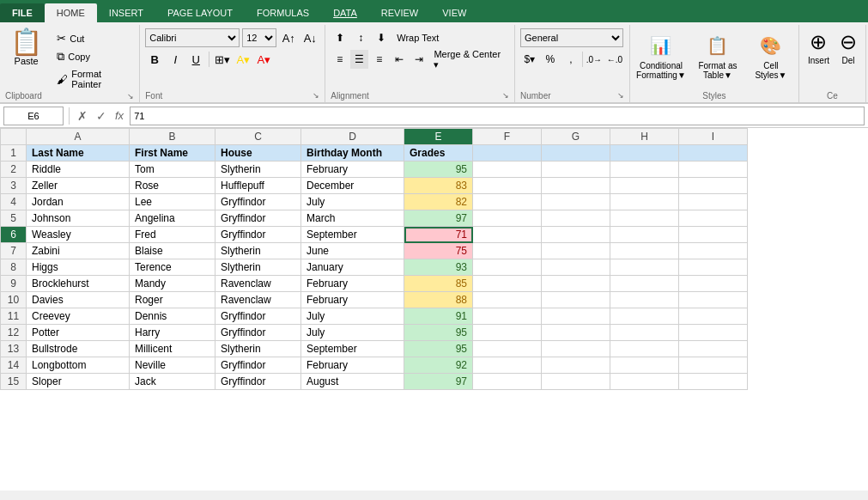  I want to click on cell-F14, so click(507, 366).